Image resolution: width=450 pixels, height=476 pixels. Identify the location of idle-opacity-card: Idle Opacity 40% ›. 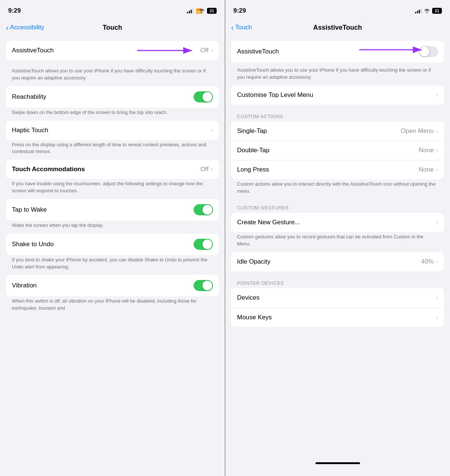
(337, 262).